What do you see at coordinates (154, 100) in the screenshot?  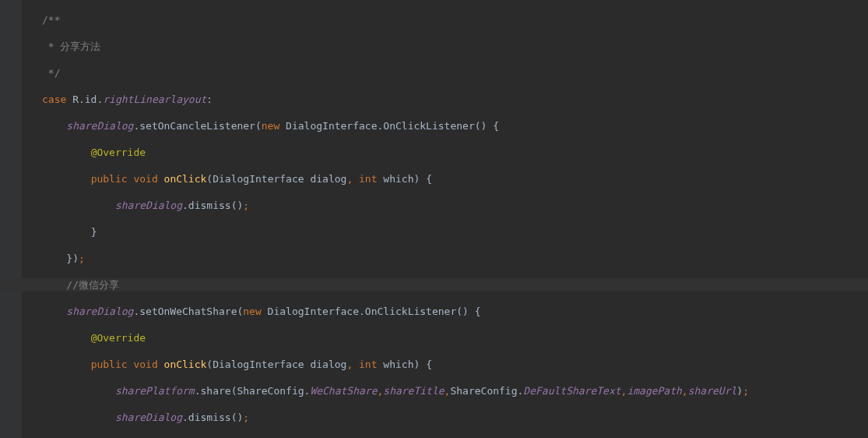 I see `field-rightlayout: rightLinearlayout` at bounding box center [154, 100].